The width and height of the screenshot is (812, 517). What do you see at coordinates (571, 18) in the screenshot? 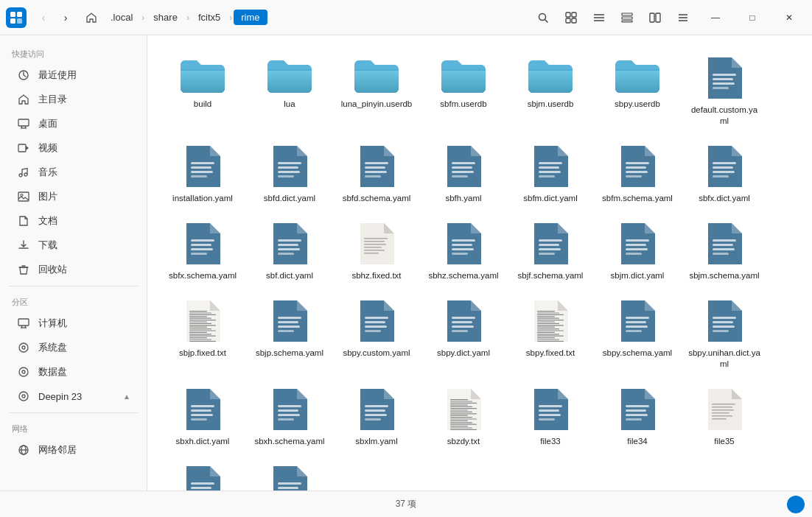
I see `grid-view-button` at bounding box center [571, 18].